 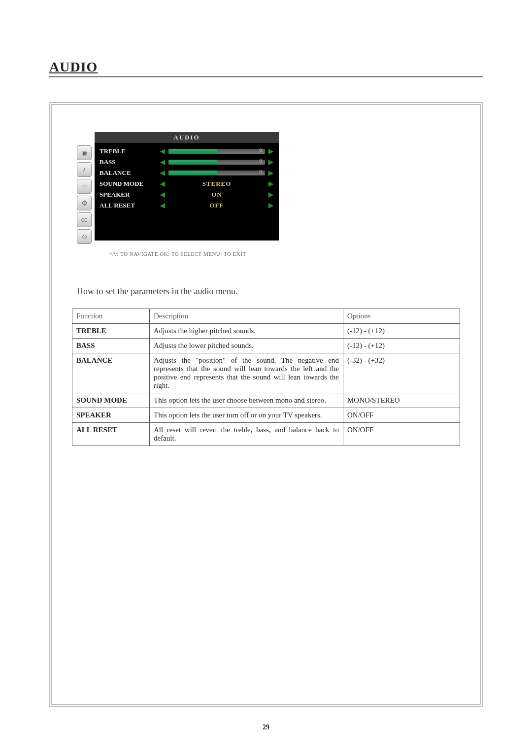 I want to click on osd-row-bass: BASS ◀ 0 ▶, so click(x=187, y=162).